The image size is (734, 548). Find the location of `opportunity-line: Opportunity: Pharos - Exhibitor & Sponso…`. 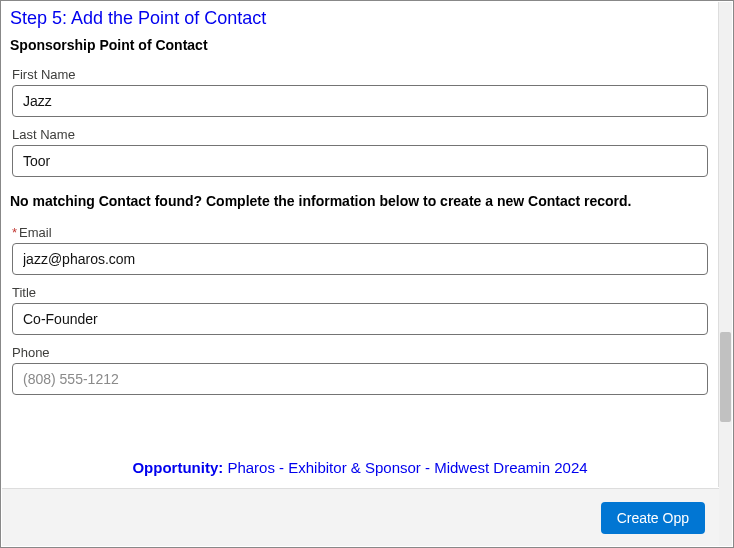

opportunity-line: Opportunity: Pharos - Exhibitor & Sponso… is located at coordinates (360, 438).